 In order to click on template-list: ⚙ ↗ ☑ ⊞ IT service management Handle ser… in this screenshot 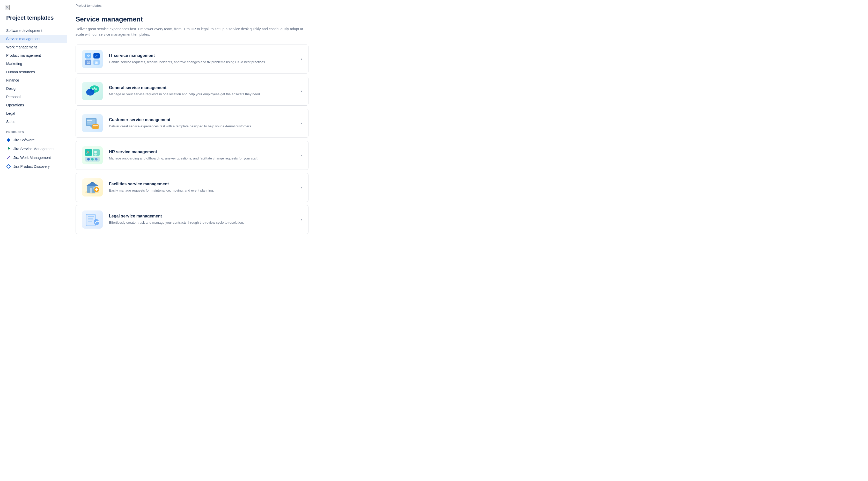, I will do `click(192, 141)`.